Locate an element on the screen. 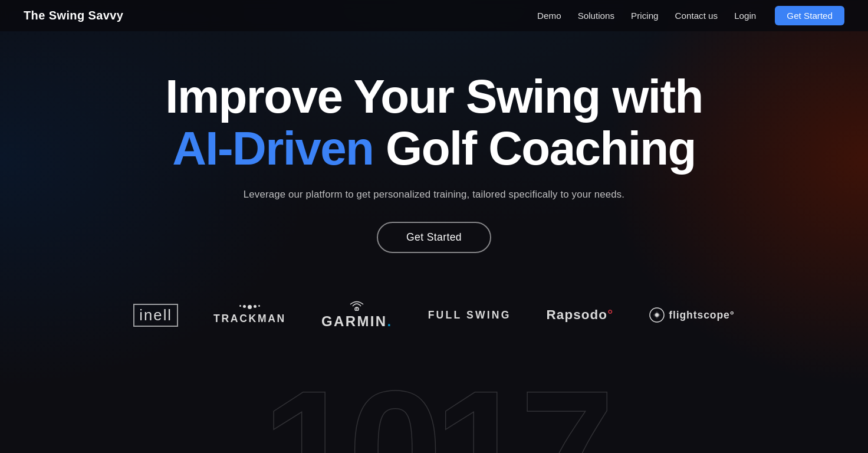  flightscope-icon is located at coordinates (657, 315).